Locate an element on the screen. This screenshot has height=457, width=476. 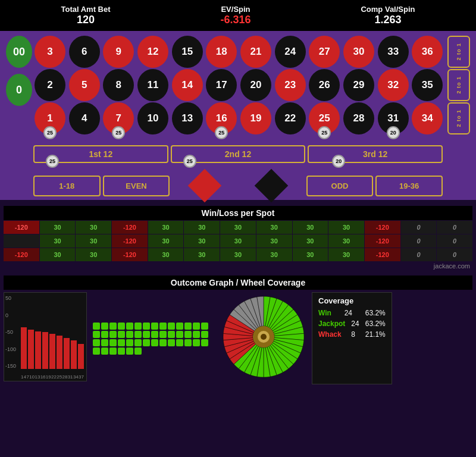
number-15: 15 is located at coordinates (187, 52).